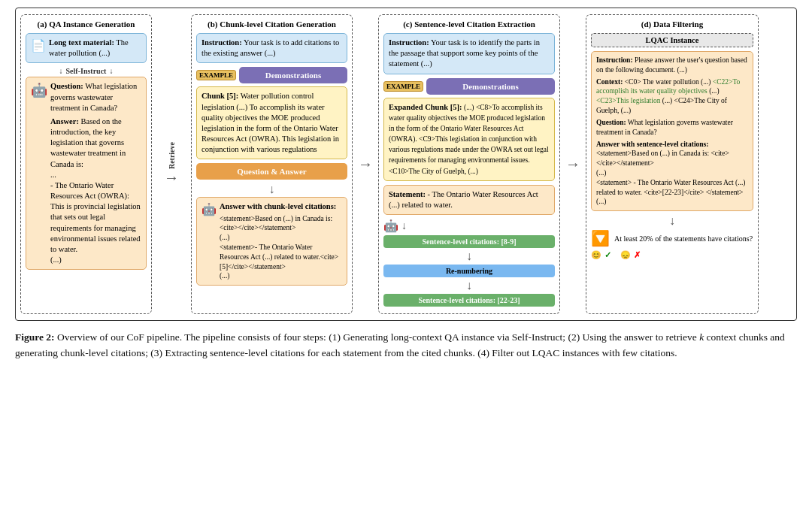 The height and width of the screenshot is (508, 812). What do you see at coordinates (365, 164) in the screenshot?
I see `arrow-b-c: →` at bounding box center [365, 164].